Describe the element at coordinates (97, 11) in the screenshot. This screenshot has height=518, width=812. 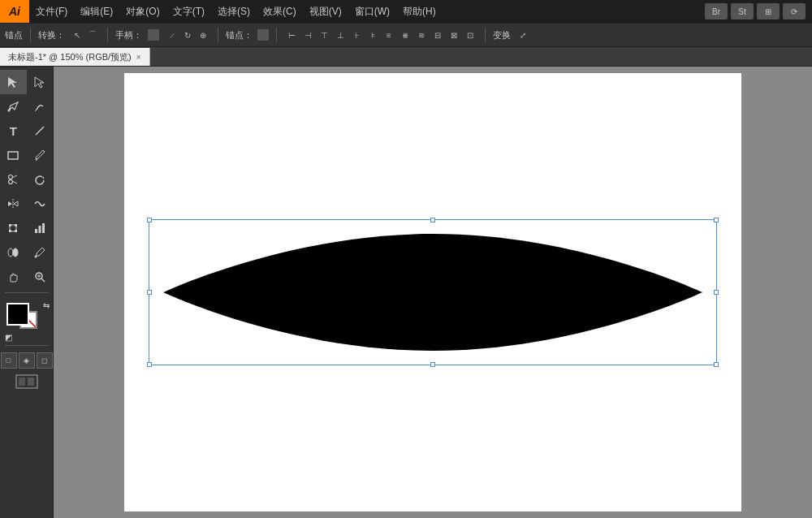
I see `menu-edit: 编辑(E)` at that location.